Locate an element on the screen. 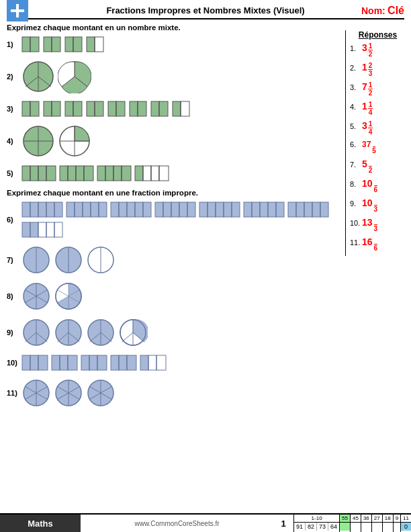  blue-circle-empty is located at coordinates (101, 260).